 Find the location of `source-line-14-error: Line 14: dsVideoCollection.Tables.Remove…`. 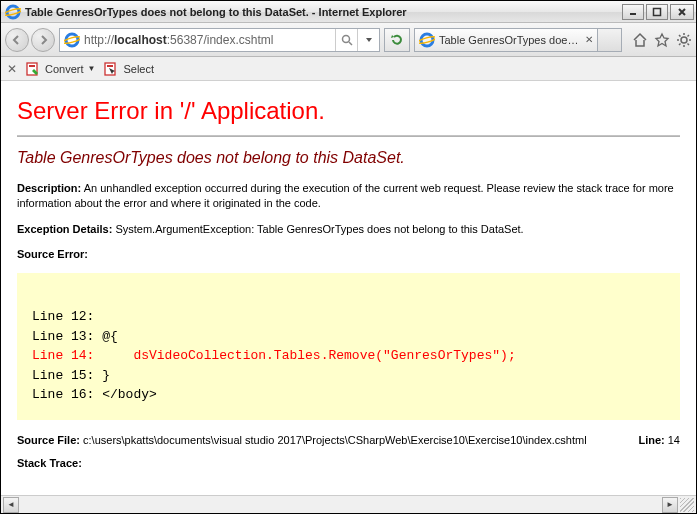

source-line-14-error: Line 14: dsVideoCollection.Tables.Remove… is located at coordinates (274, 356).